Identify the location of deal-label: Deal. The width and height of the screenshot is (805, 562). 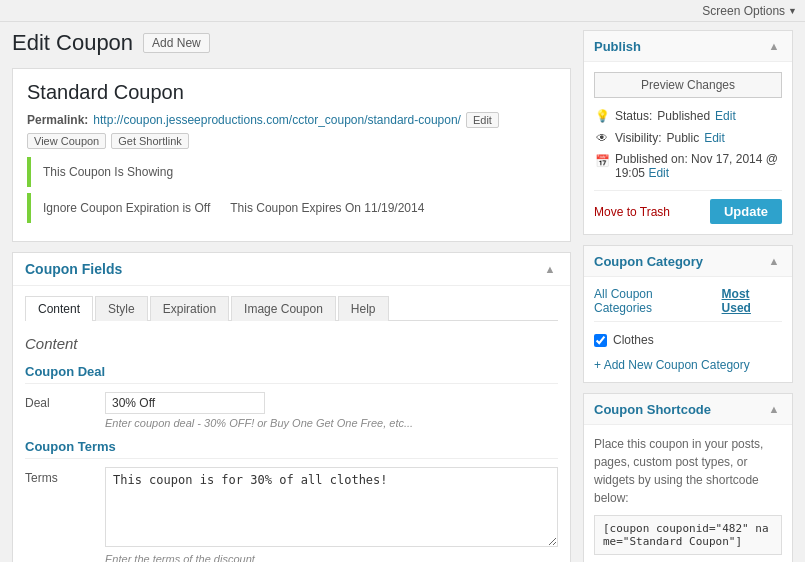
(65, 401).